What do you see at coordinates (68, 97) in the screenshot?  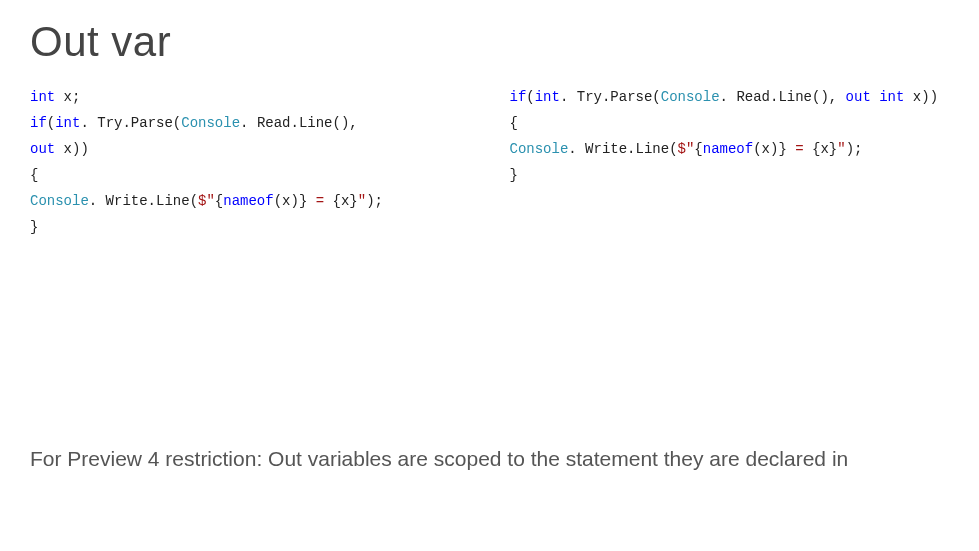 I see `code-text: x;` at bounding box center [68, 97].